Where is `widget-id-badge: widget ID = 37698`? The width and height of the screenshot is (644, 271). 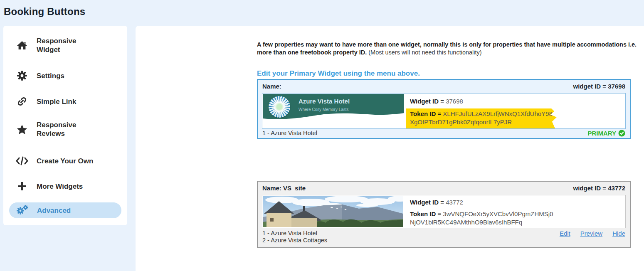
widget-id-badge: widget ID = 37698 is located at coordinates (600, 86).